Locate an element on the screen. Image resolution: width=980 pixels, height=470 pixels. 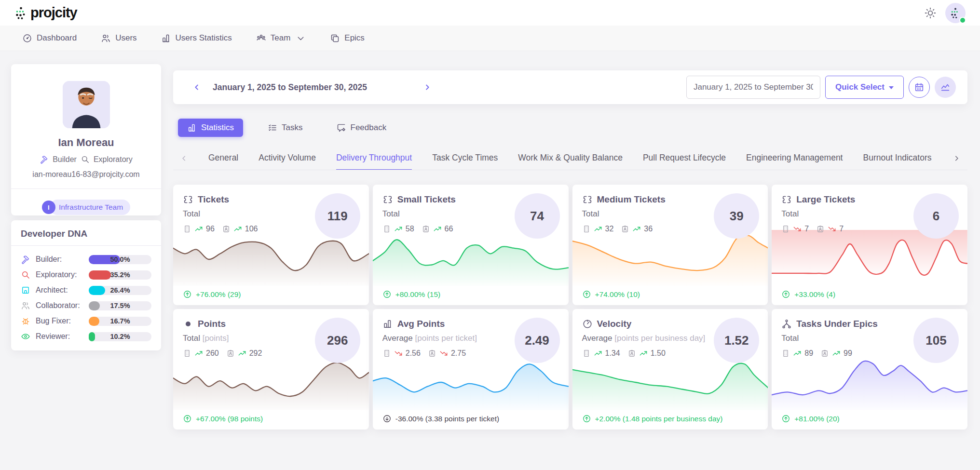
metric-total-badge: 2.49 is located at coordinates (537, 340).